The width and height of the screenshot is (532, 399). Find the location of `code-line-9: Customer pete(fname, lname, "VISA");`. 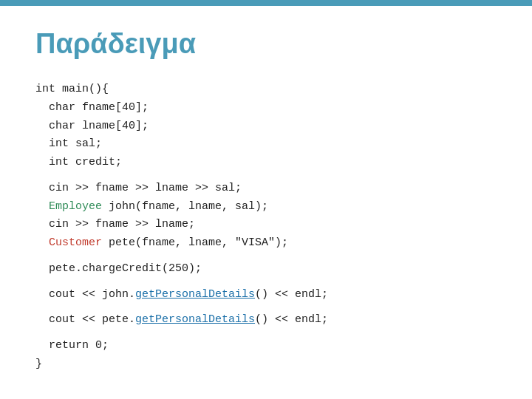

code-line-9: Customer pete(fname, lname, "VISA"); is located at coordinates (266, 244).